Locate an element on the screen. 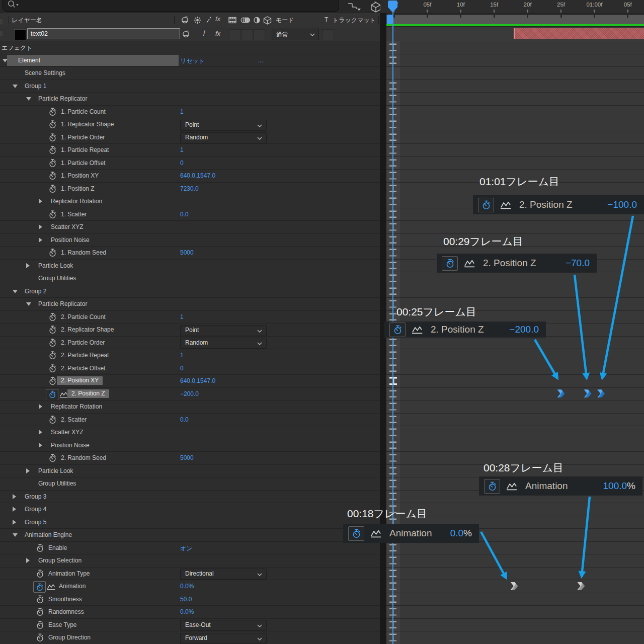 This screenshot has height=644, width=644. work-area-start-handle is located at coordinates (389, 19).